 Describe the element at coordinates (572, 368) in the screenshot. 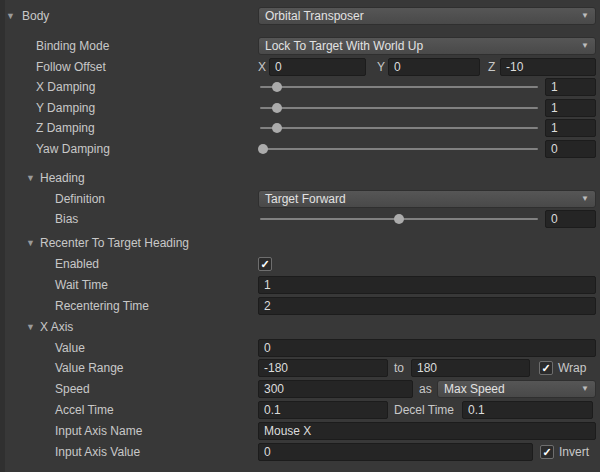

I see `wrap-label: Wrap` at that location.